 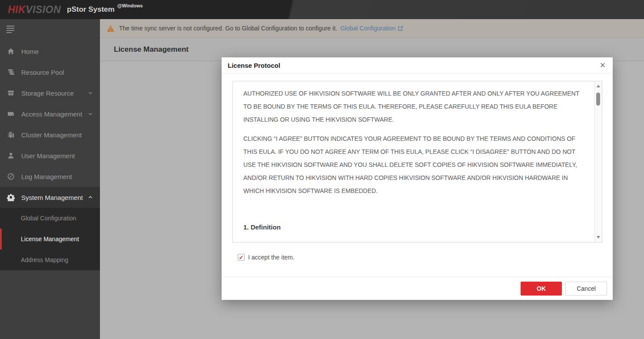 I want to click on sidebar-subitem-label: Global Configuration, so click(x=49, y=218).